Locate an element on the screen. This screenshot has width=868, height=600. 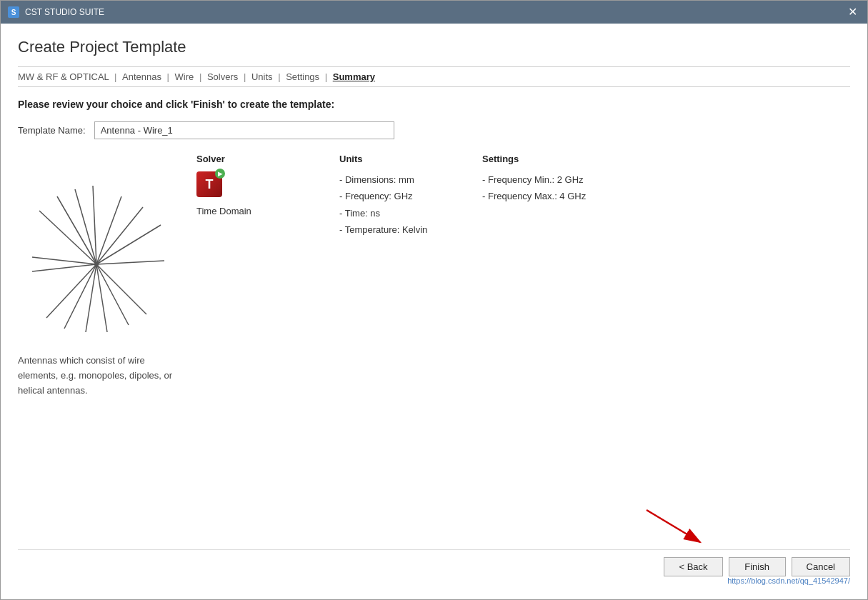
breadcrumb-sep-1: | is located at coordinates (117, 77).